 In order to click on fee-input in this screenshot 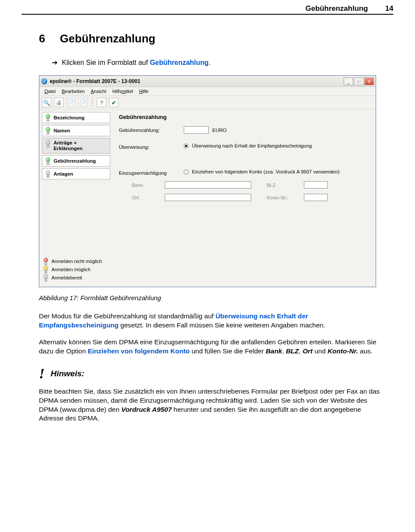, I will do `click(196, 130)`.